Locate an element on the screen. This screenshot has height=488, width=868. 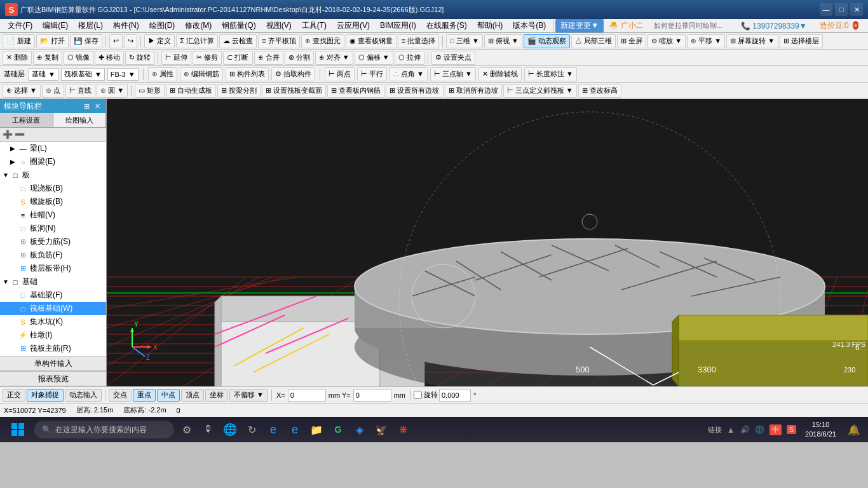
task-icon-mic: 🎙 is located at coordinates (208, 430).